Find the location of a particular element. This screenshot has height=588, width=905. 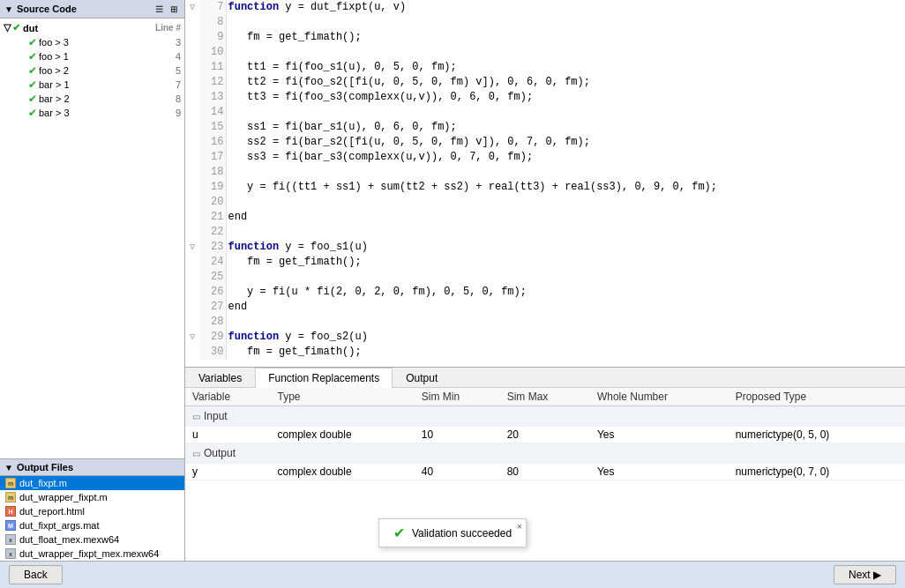

fold-29: ▽ is located at coordinates (192, 337).